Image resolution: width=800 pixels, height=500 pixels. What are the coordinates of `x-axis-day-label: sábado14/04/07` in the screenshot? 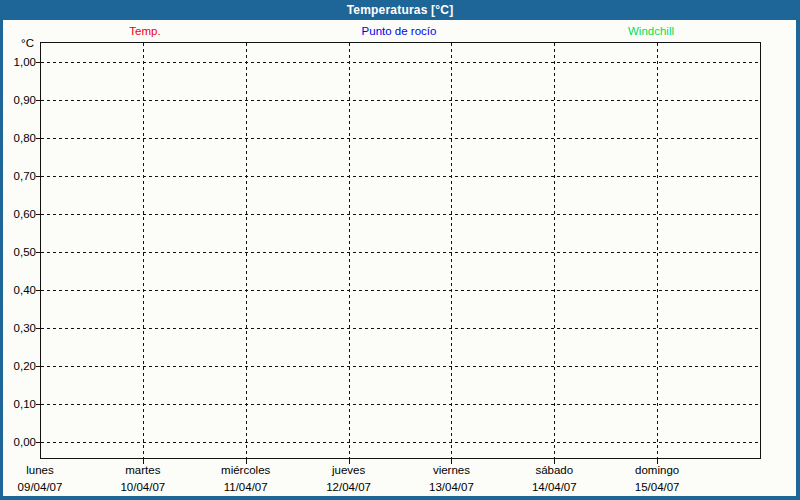 It's located at (554, 478).